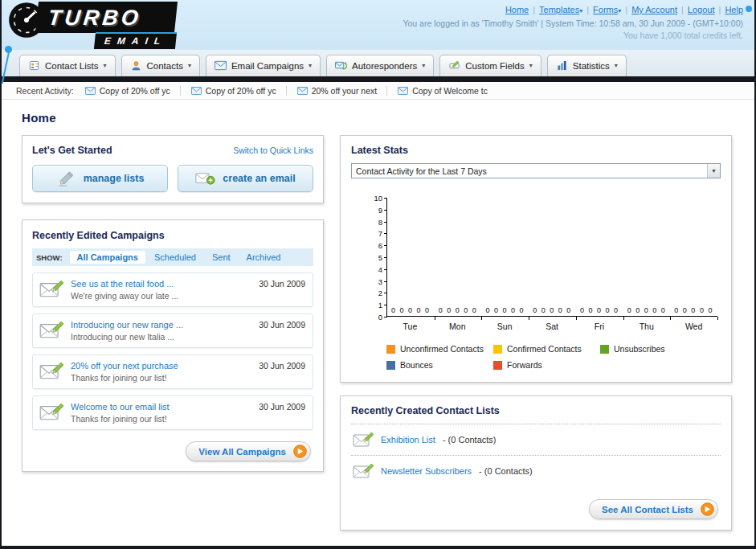 The height and width of the screenshot is (549, 756). I want to click on tab-email-campaigns: Email Campaigns▾, so click(264, 66).